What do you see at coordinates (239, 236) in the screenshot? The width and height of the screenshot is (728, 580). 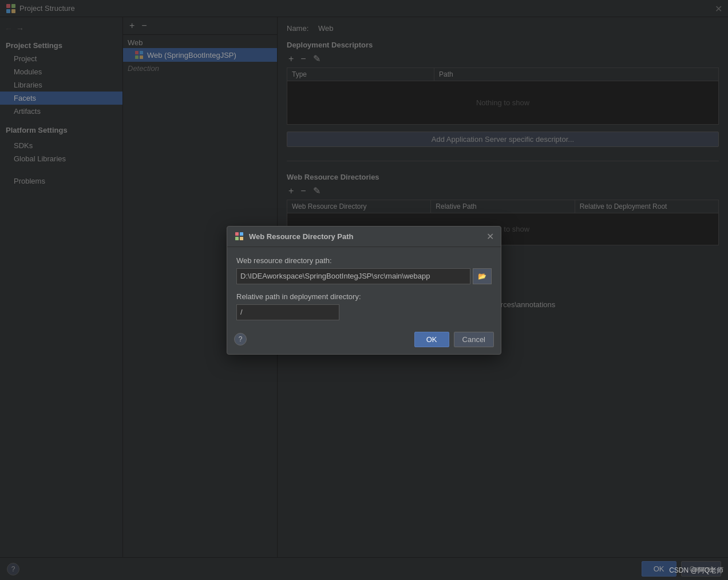 I see `modal-icon` at bounding box center [239, 236].